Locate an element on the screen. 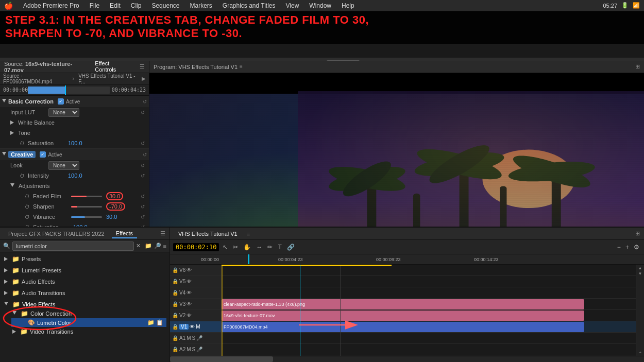 The image size is (644, 362). tl-rc-add: + is located at coordinates (640, 352).